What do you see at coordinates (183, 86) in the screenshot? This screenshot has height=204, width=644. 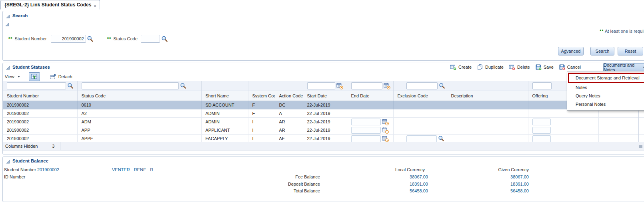 I see `filter-status-code-lookup-icon` at bounding box center [183, 86].